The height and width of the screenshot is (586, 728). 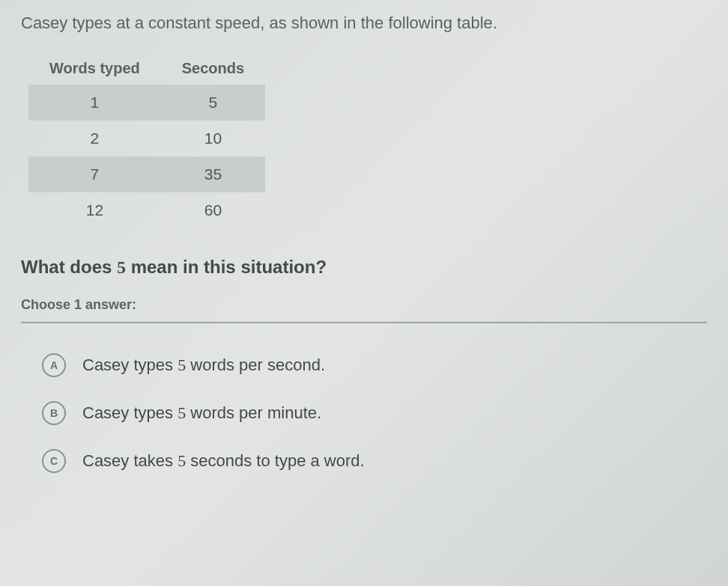 What do you see at coordinates (94, 103) in the screenshot?
I see `cell-words: 1` at bounding box center [94, 103].